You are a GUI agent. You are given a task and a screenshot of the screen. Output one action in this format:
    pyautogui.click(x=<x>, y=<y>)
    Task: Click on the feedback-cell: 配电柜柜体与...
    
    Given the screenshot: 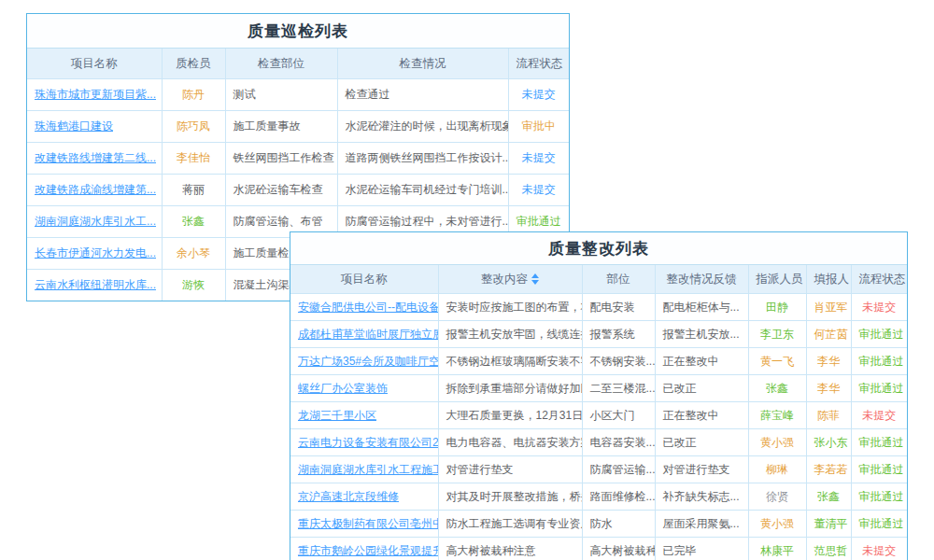 What is the action you would take?
    pyautogui.click(x=701, y=308)
    